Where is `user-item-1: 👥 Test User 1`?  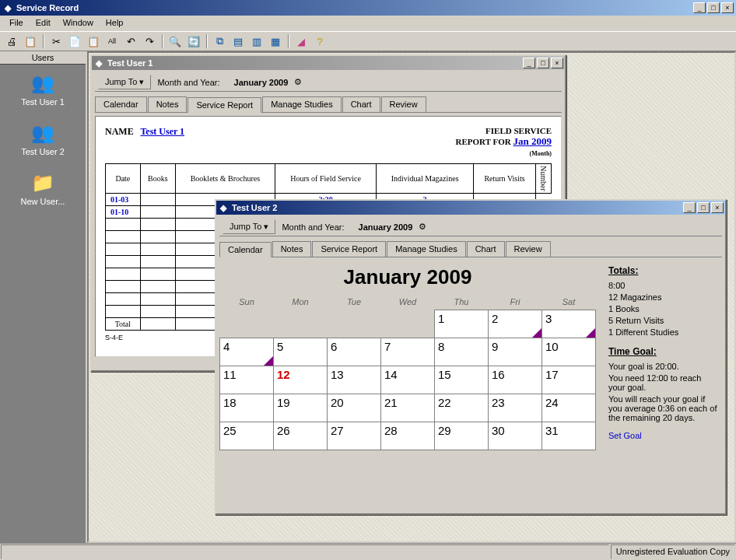
user-item-1: 👥 Test User 1 is located at coordinates (43, 89).